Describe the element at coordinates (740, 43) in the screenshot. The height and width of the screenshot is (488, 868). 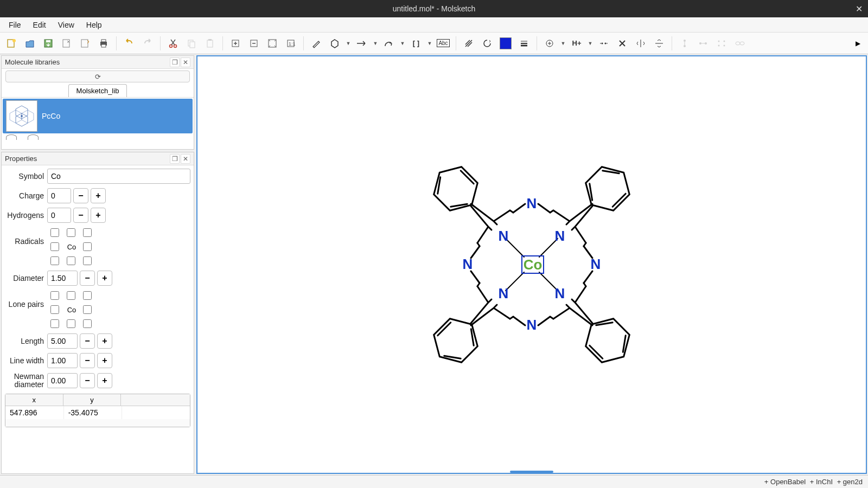
I see `chain-button` at that location.